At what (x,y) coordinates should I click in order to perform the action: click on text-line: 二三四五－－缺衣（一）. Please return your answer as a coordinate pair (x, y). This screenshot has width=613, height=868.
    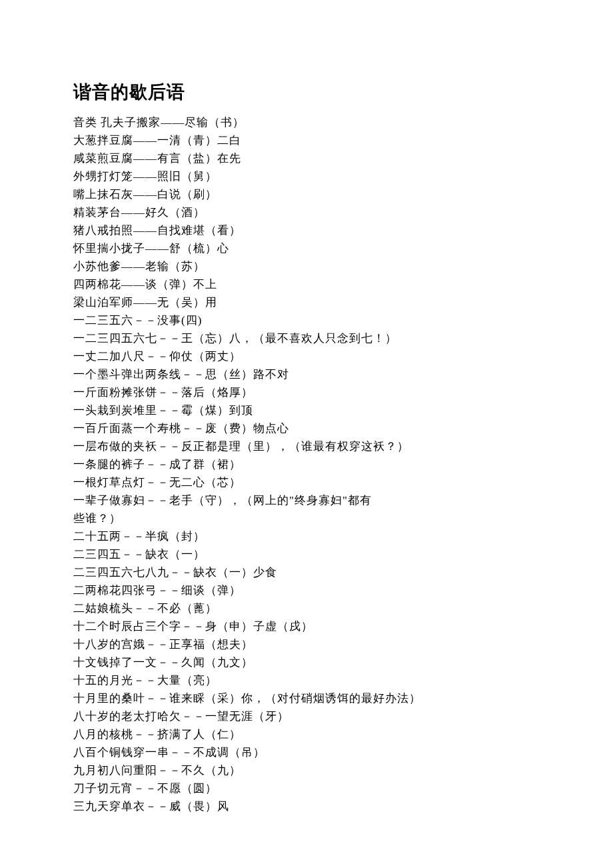
    Looking at the image, I should click on (306, 555).